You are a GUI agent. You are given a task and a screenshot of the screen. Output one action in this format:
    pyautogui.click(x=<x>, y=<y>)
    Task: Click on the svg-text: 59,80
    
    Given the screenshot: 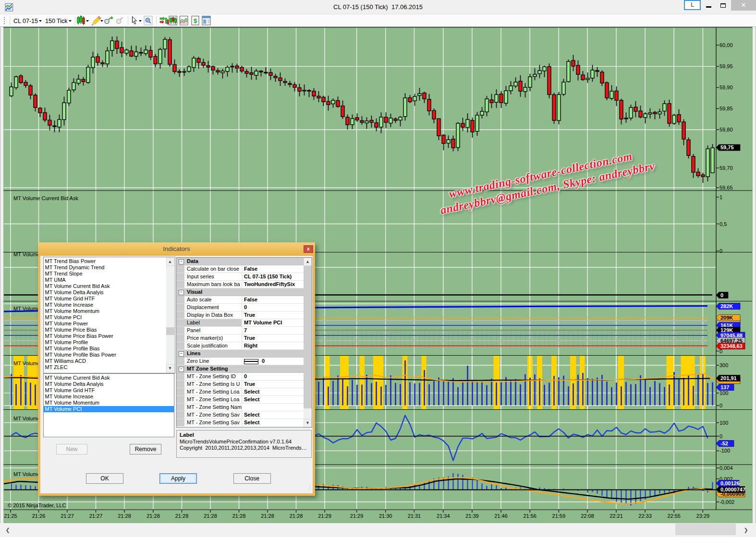 What is the action you would take?
    pyautogui.click(x=726, y=130)
    